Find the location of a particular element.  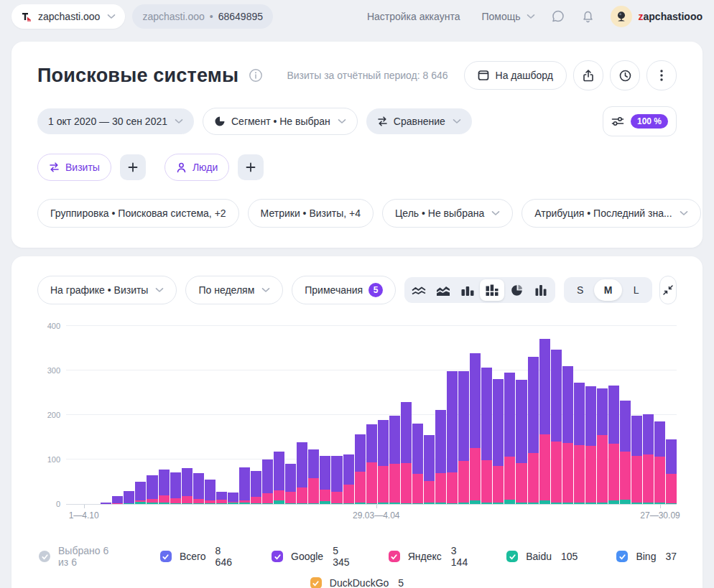

help-menu: Помощь is located at coordinates (508, 17).